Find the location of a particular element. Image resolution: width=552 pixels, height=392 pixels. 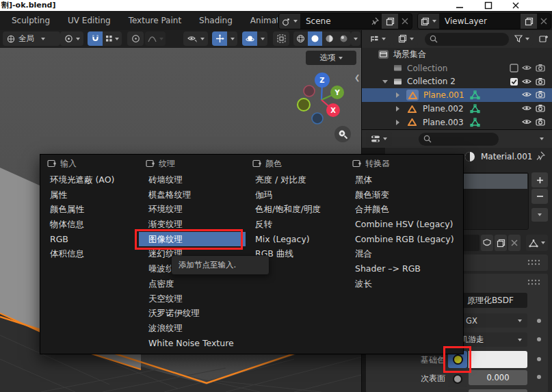

menu-item-sky-texture: 天空纹理 is located at coordinates (192, 299).